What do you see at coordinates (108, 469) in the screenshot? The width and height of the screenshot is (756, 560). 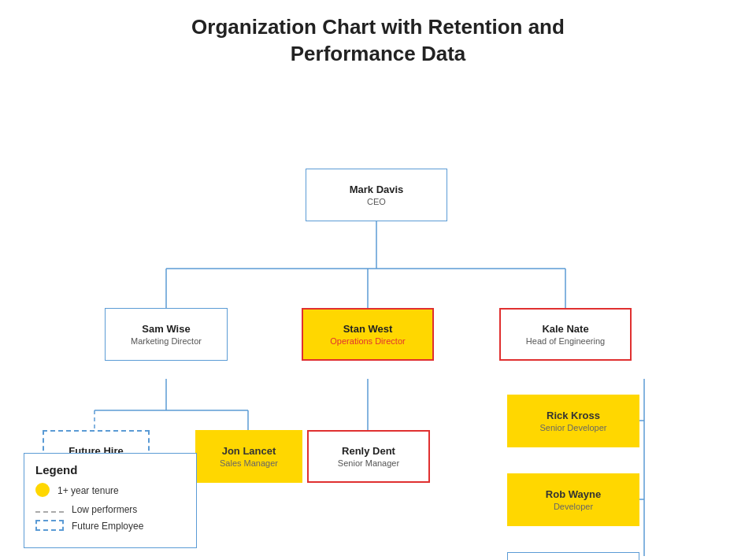 I see `legend-title: Legend` at bounding box center [108, 469].